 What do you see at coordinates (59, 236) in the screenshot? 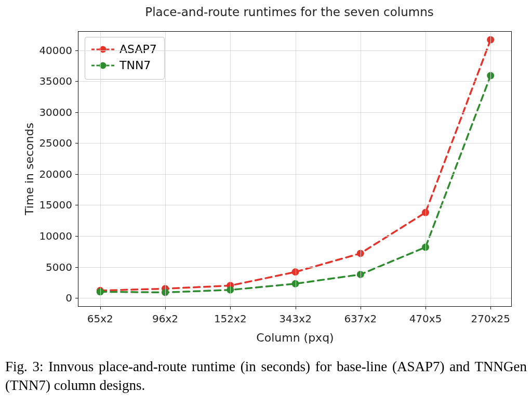
I see `y-tick-label: 10000` at bounding box center [59, 236].